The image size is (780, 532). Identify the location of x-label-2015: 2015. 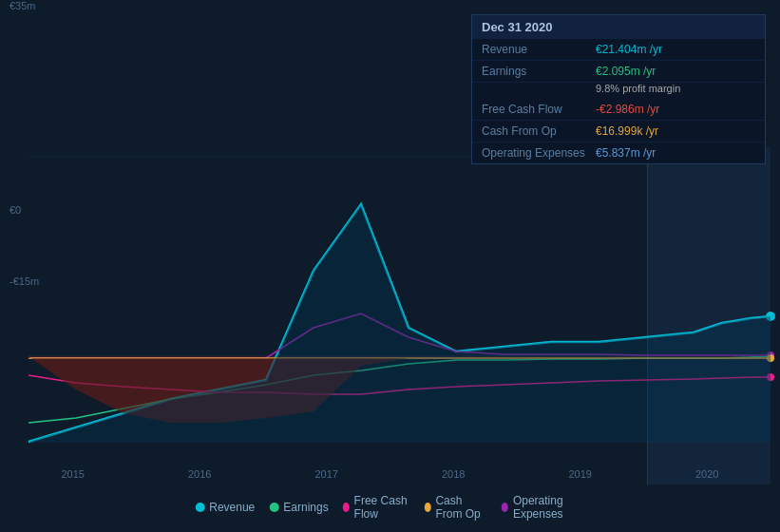
(73, 474).